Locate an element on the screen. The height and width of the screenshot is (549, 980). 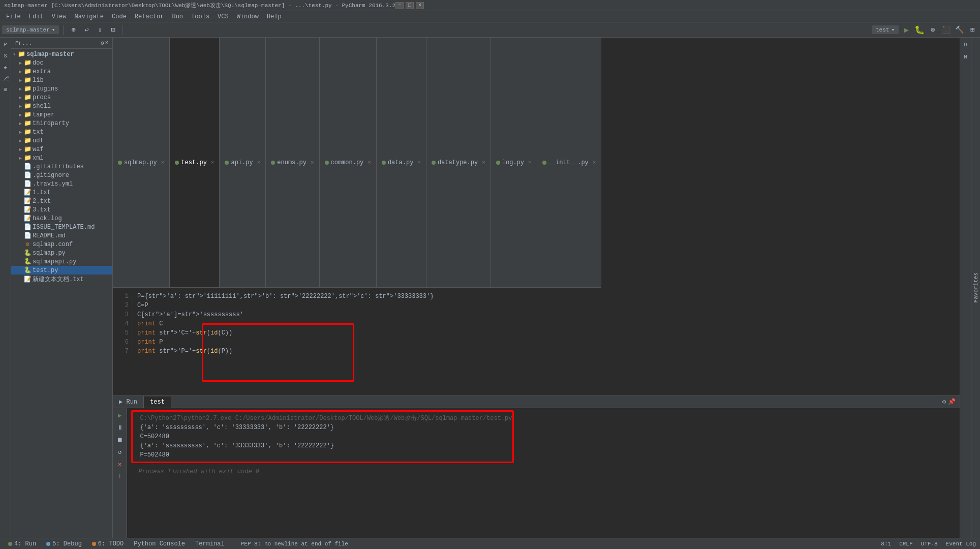
project-tool-btn: P is located at coordinates (6, 45).